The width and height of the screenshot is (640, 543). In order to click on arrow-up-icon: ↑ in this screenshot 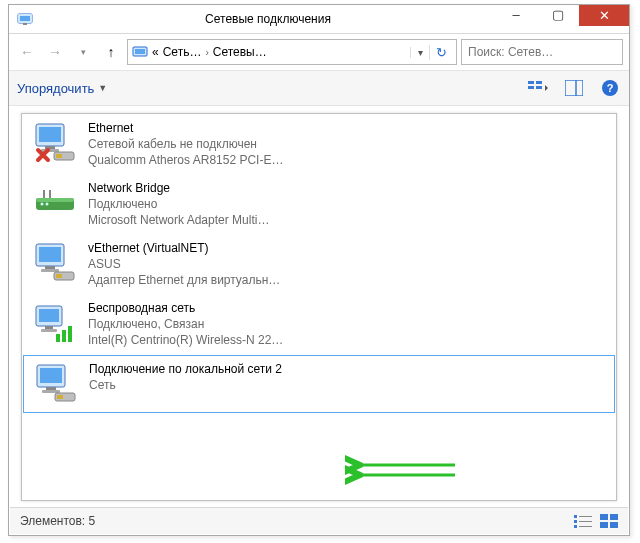, I will do `click(112, 52)`.